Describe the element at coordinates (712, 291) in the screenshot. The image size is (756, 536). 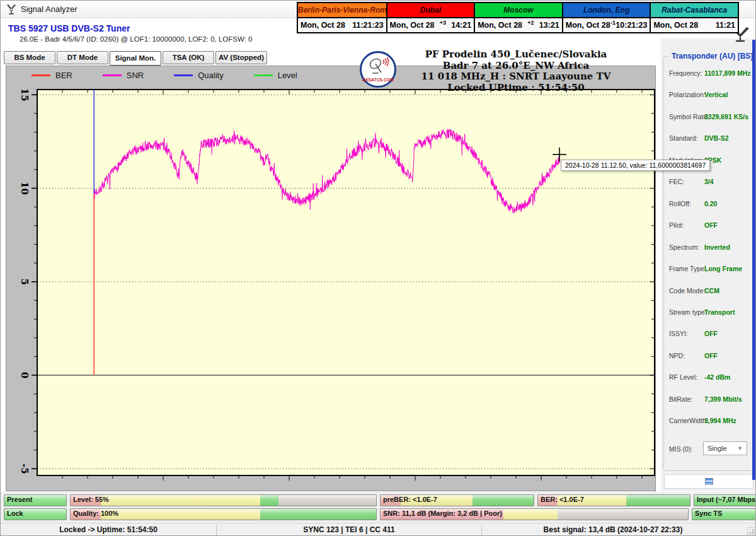
I see `transponder-row-value: CCM` at that location.